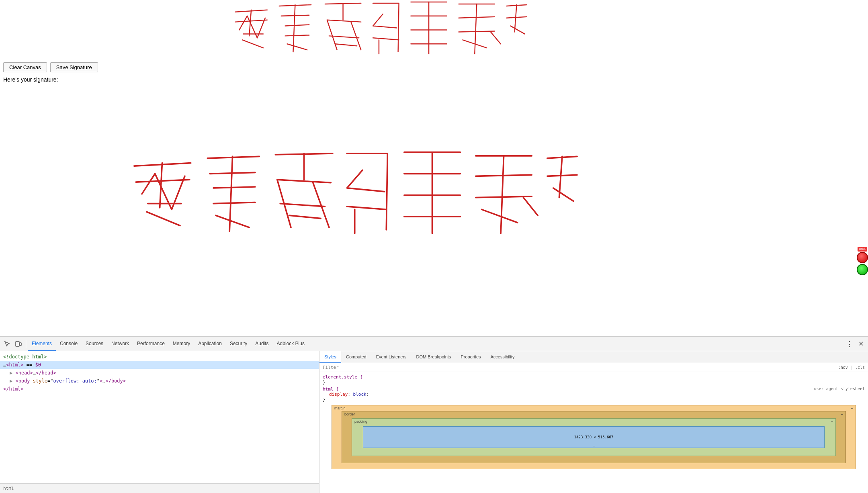 The image size is (868, 493). Describe the element at coordinates (182, 344) in the screenshot. I see `tab-memory: Memory` at that location.